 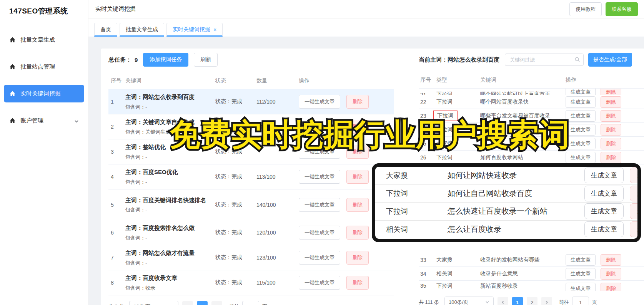 What do you see at coordinates (506, 176) in the screenshot?
I see `callout-row: 大家搜 如何让网站快速收录 生成文章删除` at bounding box center [506, 176].